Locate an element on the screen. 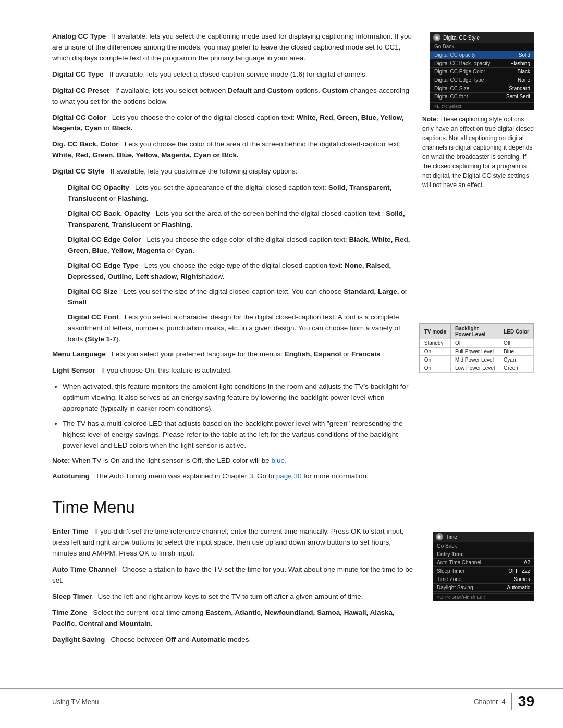 The width and height of the screenshot is (563, 728). time-auto-time-channel: Auto Time Channel A2 is located at coordinates (484, 563).